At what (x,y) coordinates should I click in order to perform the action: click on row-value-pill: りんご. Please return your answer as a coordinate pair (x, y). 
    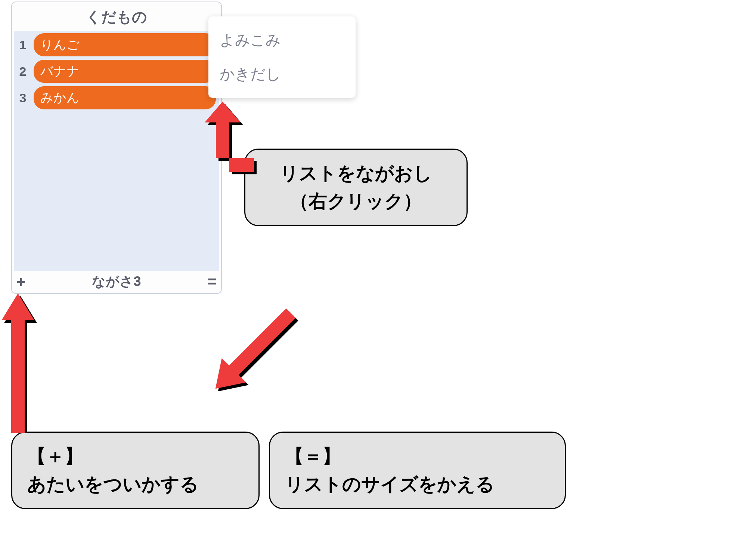
    Looking at the image, I should click on (125, 45).